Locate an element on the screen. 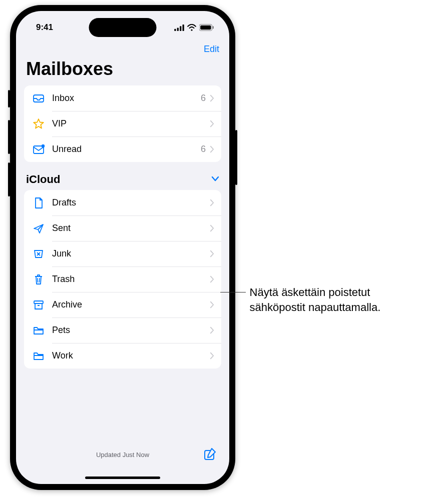 This screenshot has height=504, width=421. archive-icon is located at coordinates (42, 305).